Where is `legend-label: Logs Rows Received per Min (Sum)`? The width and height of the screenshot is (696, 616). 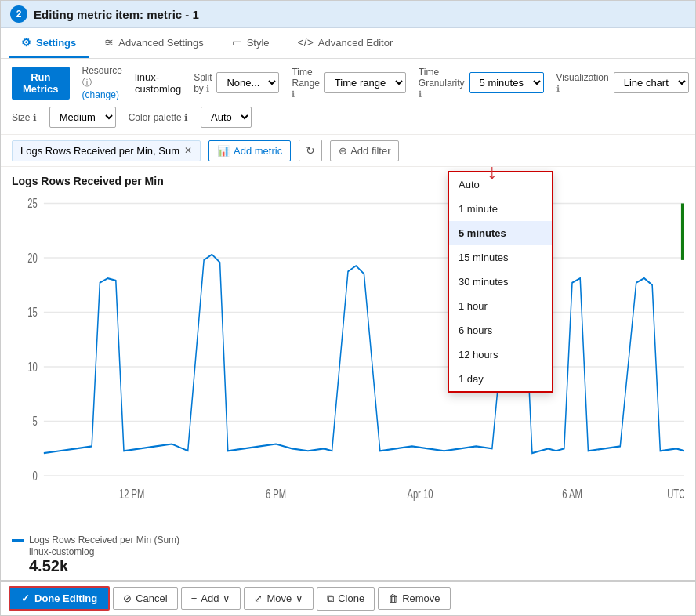
legend-label: Logs Rows Received per Min (Sum) is located at coordinates (104, 540).